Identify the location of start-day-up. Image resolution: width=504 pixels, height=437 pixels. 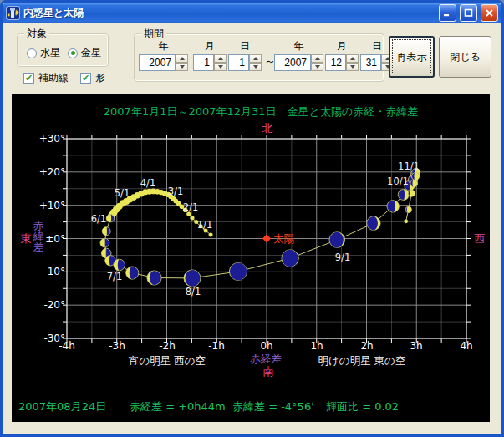
(256, 58).